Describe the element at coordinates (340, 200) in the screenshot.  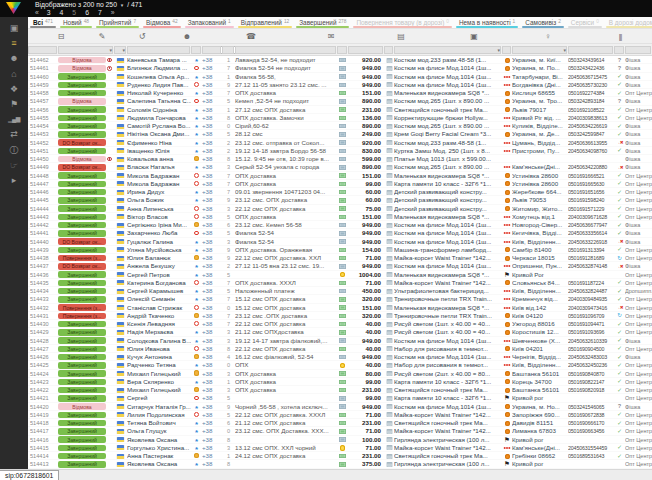
I see `table-row: 514445ЗавершенийОльга Божик*+38923.12 см…` at that location.